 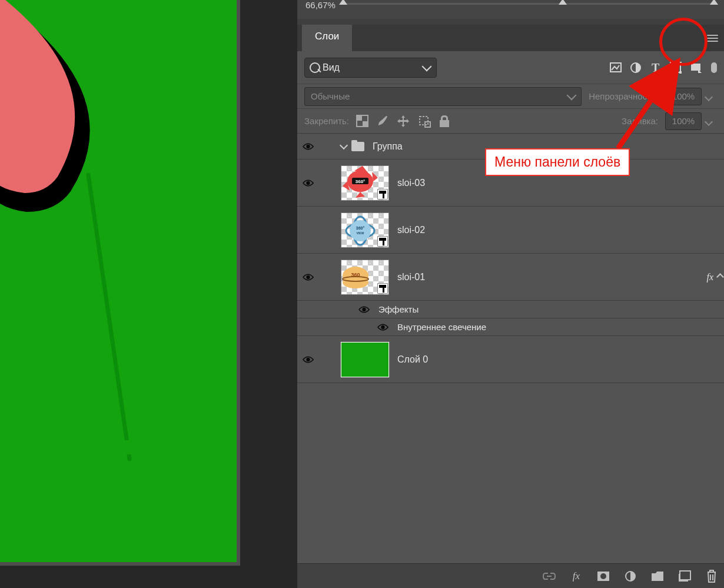 I want to click on layer-row-sloi-01: 360 sloi-01 fx, so click(x=511, y=277).